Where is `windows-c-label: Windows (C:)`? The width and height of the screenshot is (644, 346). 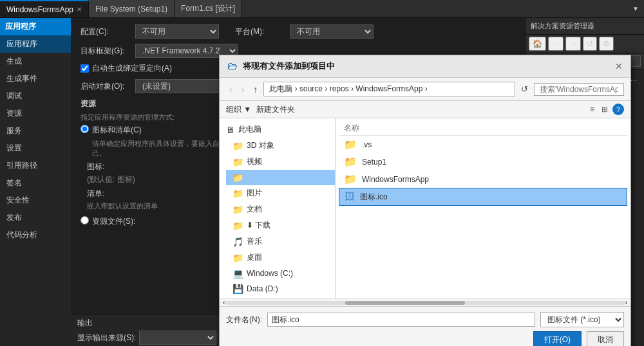 windows-c-label: Windows (C:) is located at coordinates (270, 273).